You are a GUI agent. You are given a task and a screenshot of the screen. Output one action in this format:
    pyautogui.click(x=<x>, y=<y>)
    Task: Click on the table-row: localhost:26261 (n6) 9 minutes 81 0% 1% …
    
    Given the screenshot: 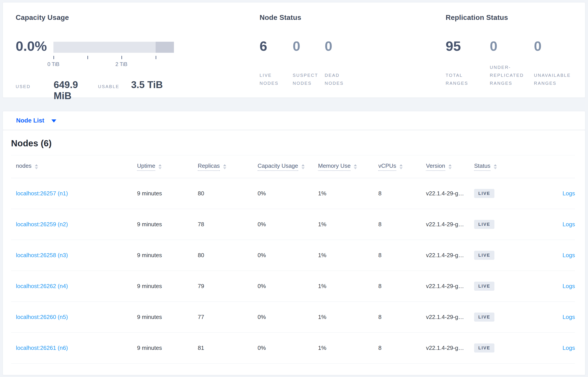 What is the action you would take?
    pyautogui.click(x=293, y=348)
    